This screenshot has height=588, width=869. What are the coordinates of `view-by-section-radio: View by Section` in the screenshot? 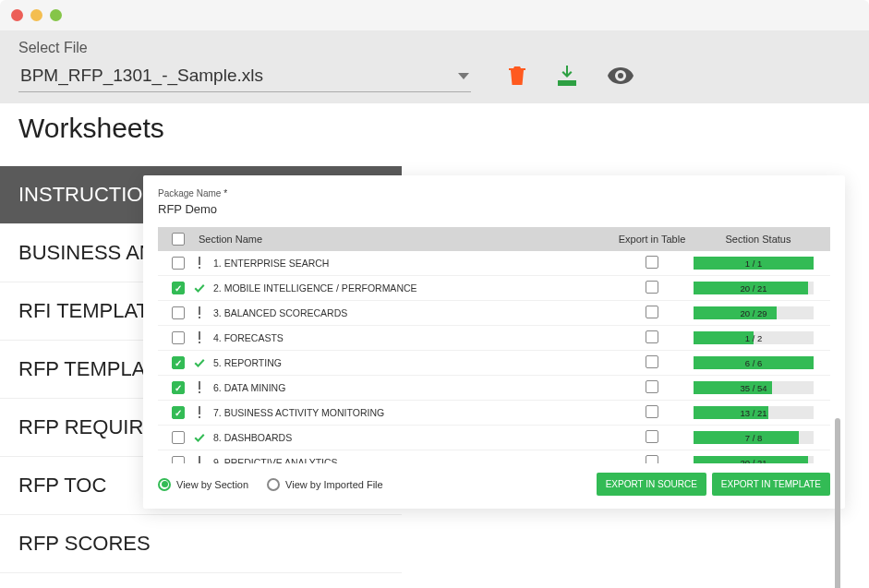 It's located at (203, 485).